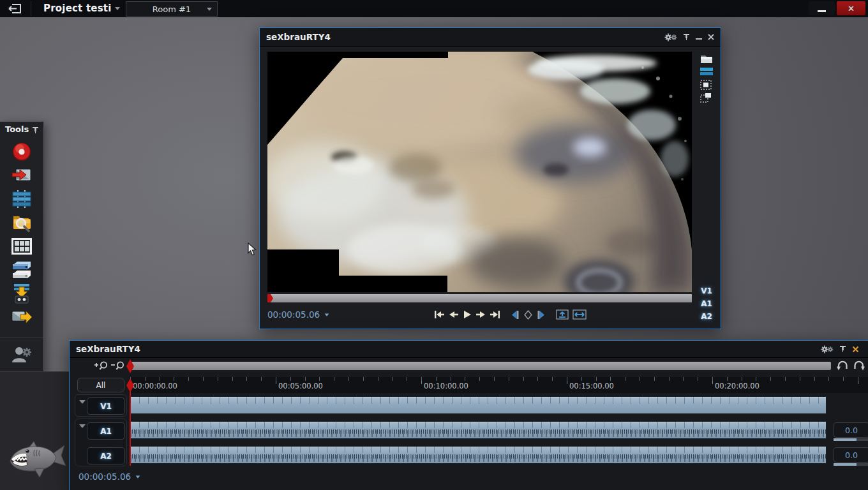 The width and height of the screenshot is (868, 490). Describe the element at coordinates (22, 269) in the screenshot. I see `drives-tool-button` at that location.